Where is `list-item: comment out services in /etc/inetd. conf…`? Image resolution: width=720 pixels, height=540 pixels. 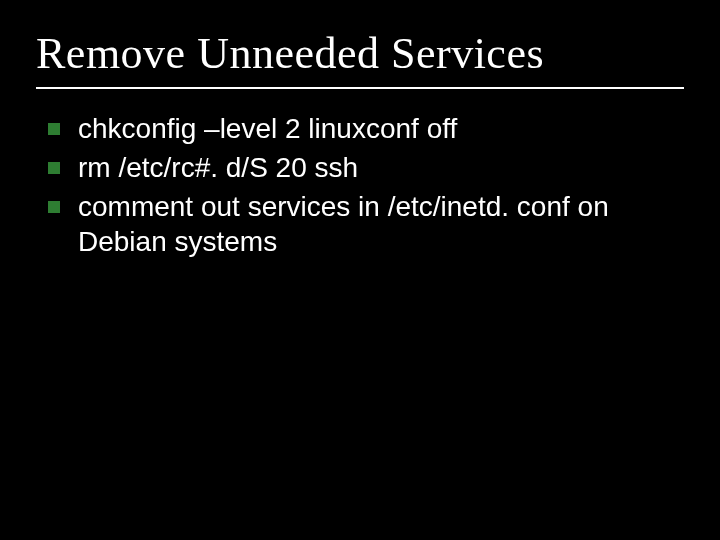
list-item: comment out services in /etc/inetd. conf… is located at coordinates (364, 224).